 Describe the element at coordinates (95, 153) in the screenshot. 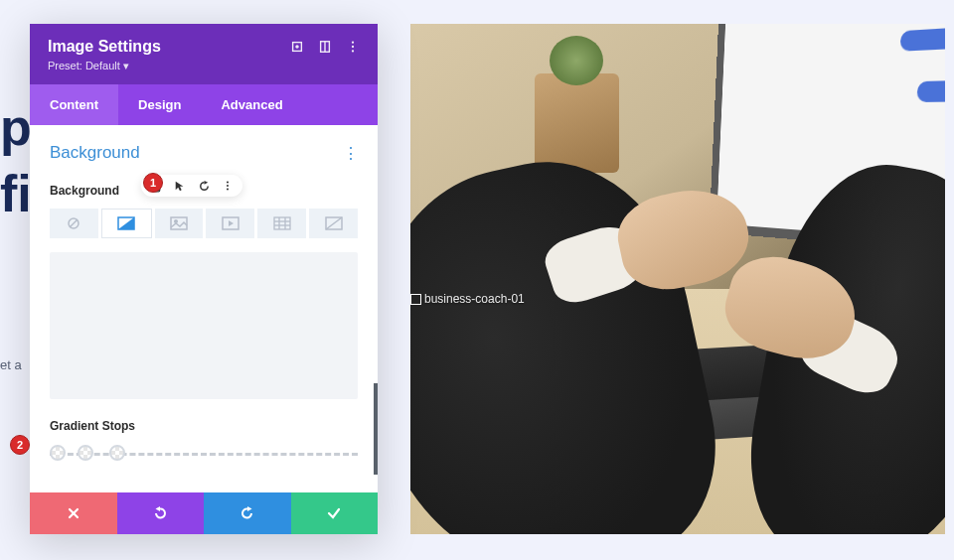

I see `section-title-background: Background` at that location.